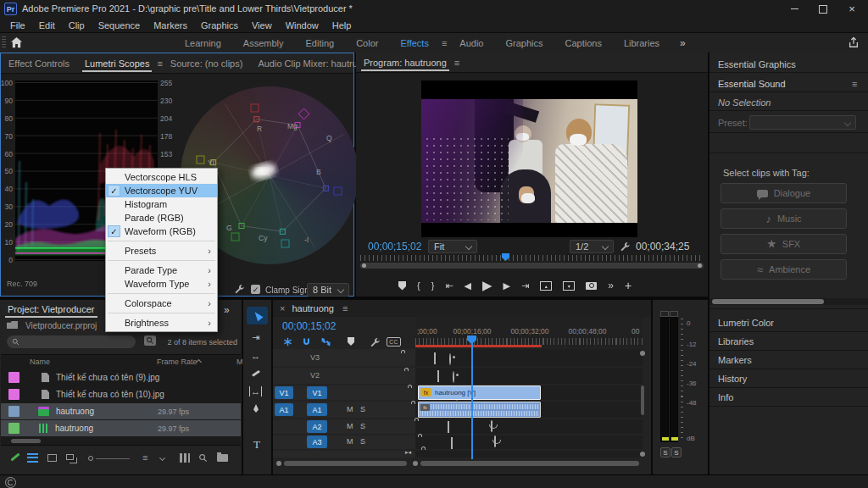  Describe the element at coordinates (256, 337) in the screenshot. I see `track-select-forward-tool: ⇥` at that location.